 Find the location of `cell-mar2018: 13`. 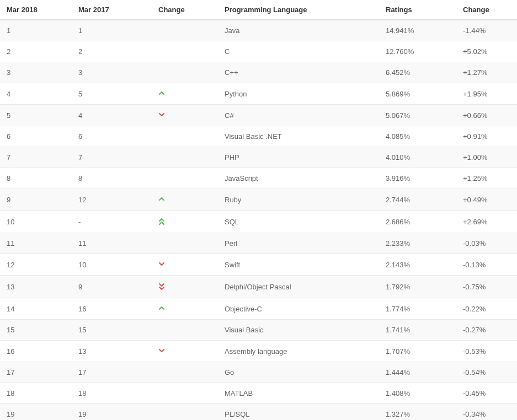

cell-mar2018: 13 is located at coordinates (36, 287).